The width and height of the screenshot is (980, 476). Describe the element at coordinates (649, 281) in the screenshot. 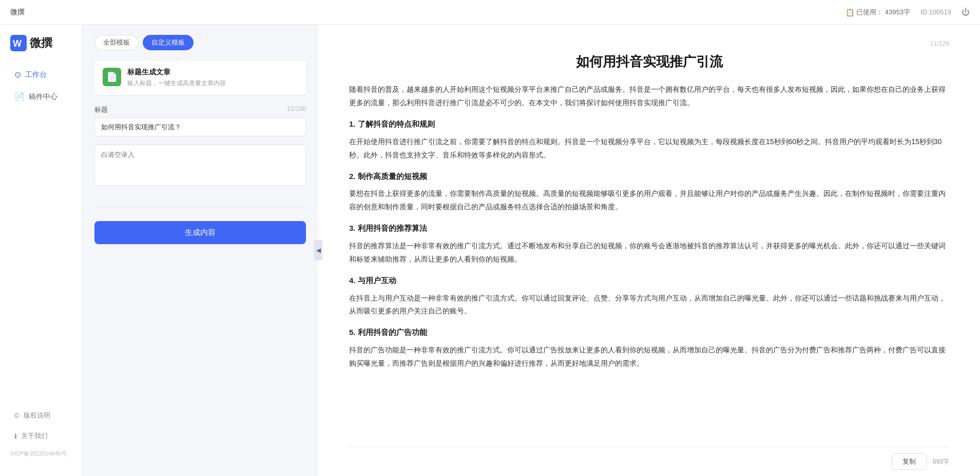

I see `article-section-title: 4. 与用户互动` at that location.